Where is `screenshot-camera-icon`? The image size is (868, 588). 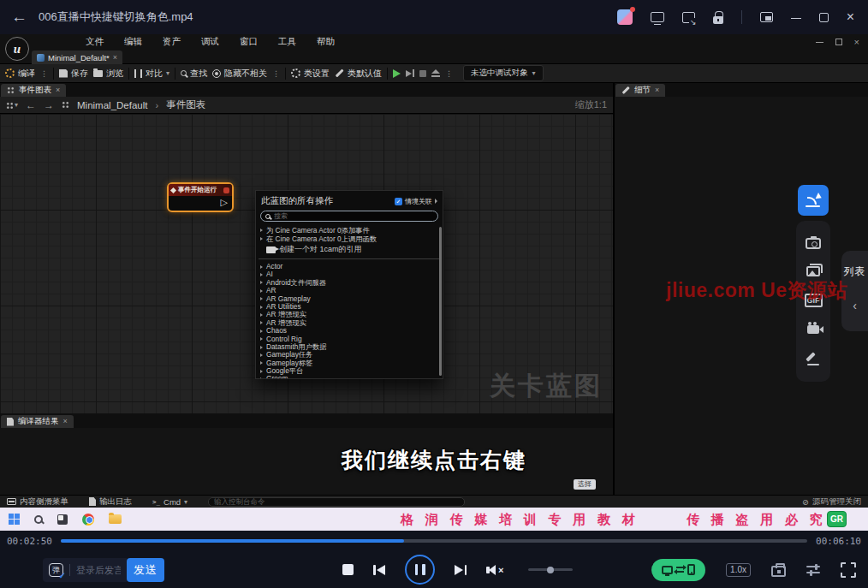 screenshot-camera-icon is located at coordinates (813, 243).